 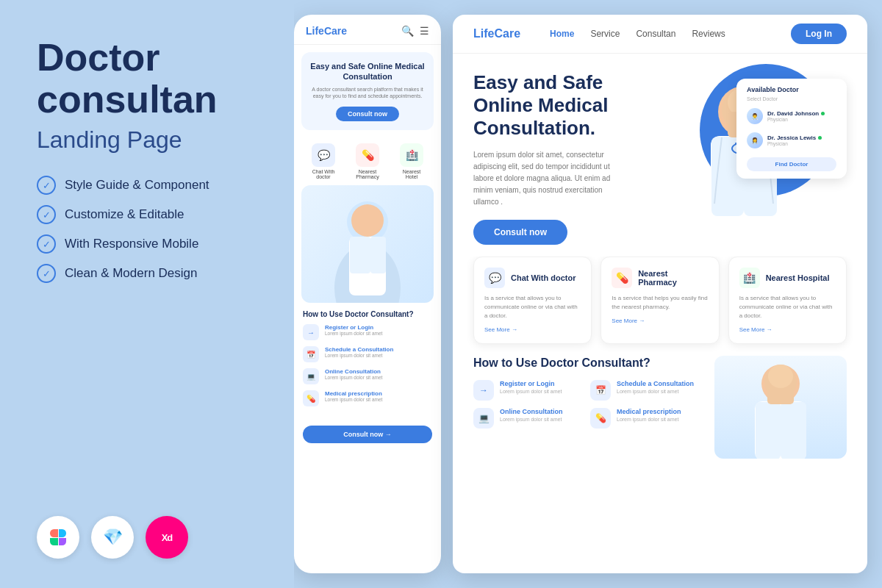 What do you see at coordinates (663, 34) in the screenshot?
I see `desktop-nav-links: Home Service Consultan Reviews` at bounding box center [663, 34].